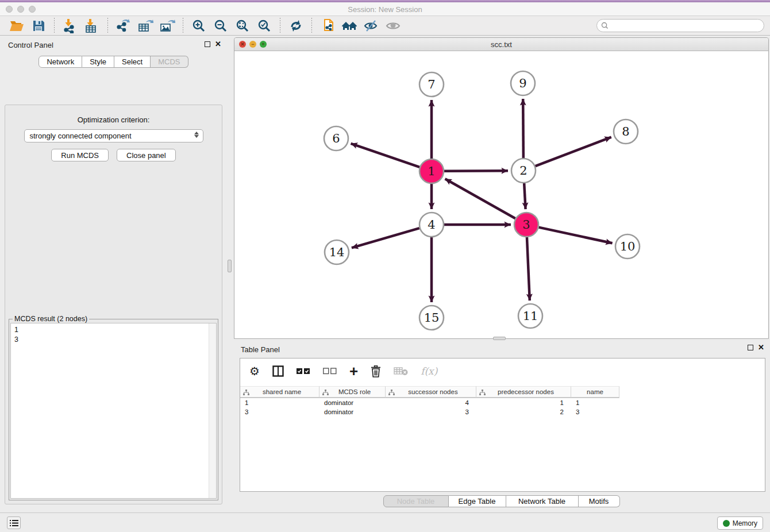 The image size is (770, 532). Describe the element at coordinates (221, 26) in the screenshot. I see `zoom-out-icon` at that location.